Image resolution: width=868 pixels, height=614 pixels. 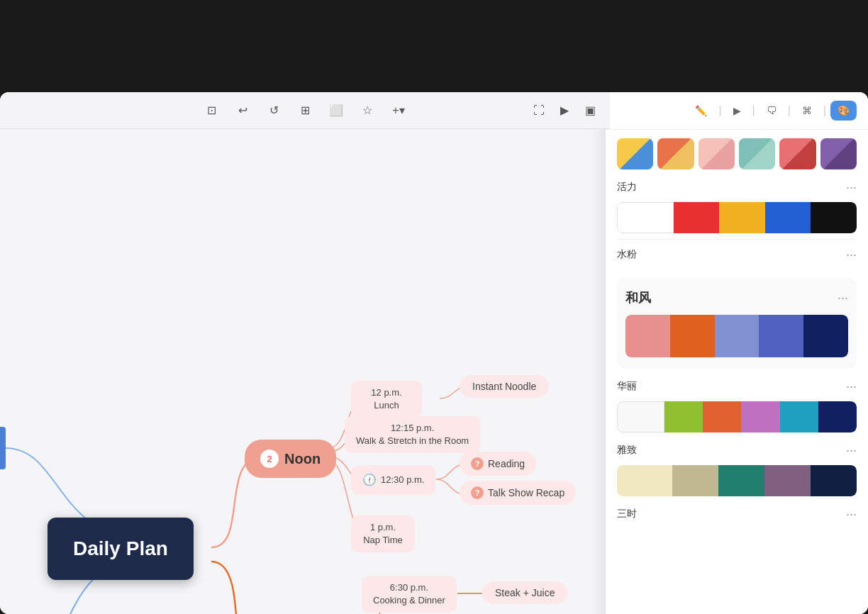 I want to click on reading-item: ? Reading, so click(x=498, y=464).